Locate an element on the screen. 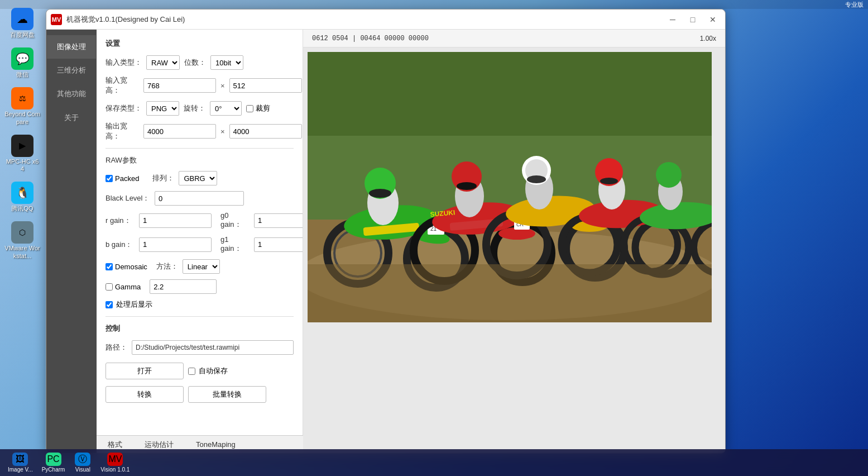 The image size is (868, 476). post-display-label: 处理后显示 is located at coordinates (134, 304).